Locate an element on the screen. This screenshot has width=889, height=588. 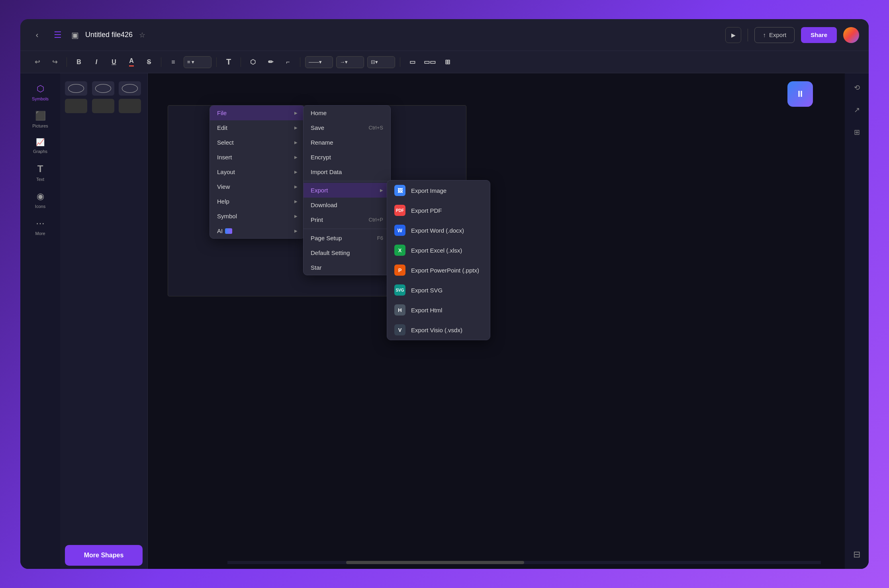
menu-item-help: Help is located at coordinates (257, 202).